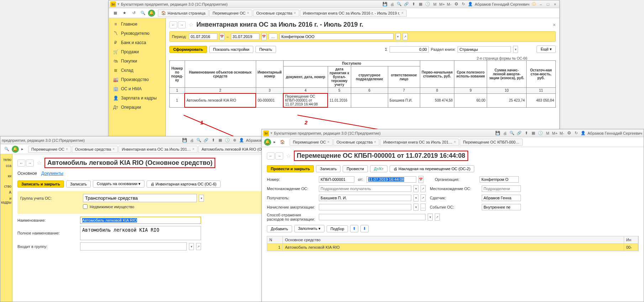 The height and width of the screenshot is (302, 644). What do you see at coordinates (137, 43) in the screenshot?
I see `sidebar-item-bank: ₽Банк и касса` at bounding box center [137, 43].